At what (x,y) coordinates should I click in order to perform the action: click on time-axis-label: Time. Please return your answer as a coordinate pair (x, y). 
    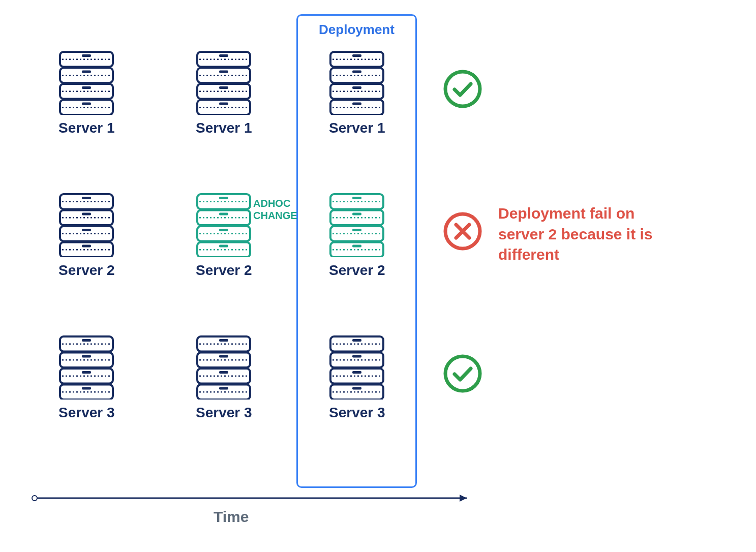
    Looking at the image, I should click on (231, 517).